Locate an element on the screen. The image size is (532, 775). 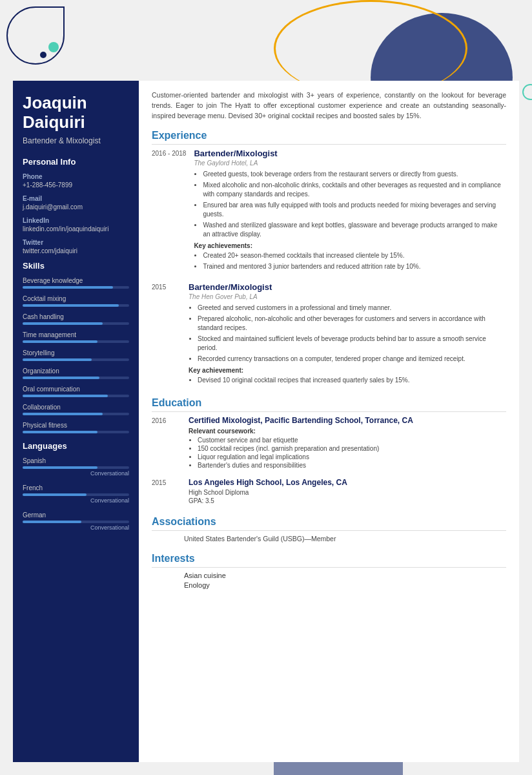
education-item: 2016 Certified Mixologist, Pacific Barte… is located at coordinates (329, 443).